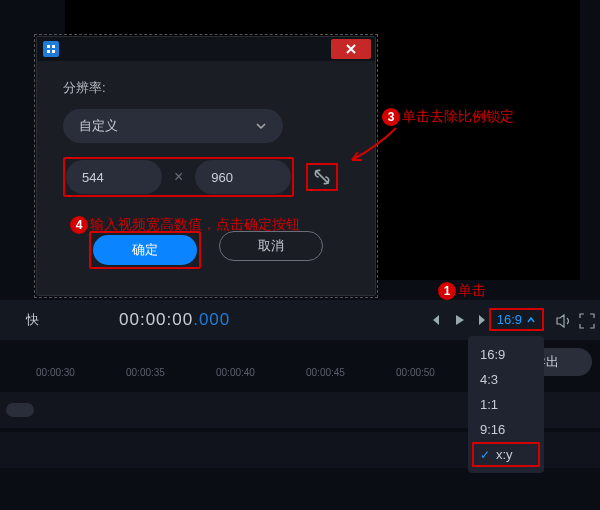  What do you see at coordinates (322, 177) in the screenshot?
I see `unlink-icon` at bounding box center [322, 177].